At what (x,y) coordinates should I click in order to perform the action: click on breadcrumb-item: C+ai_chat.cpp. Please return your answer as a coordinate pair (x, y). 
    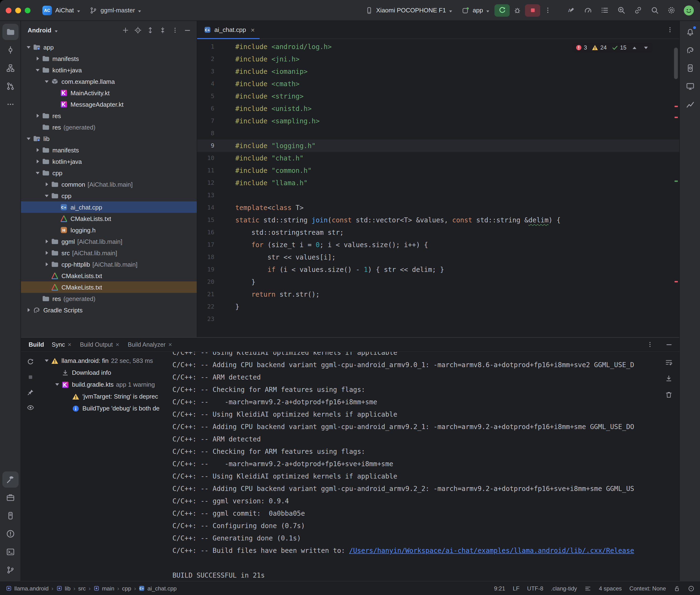
    Looking at the image, I should click on (158, 588).